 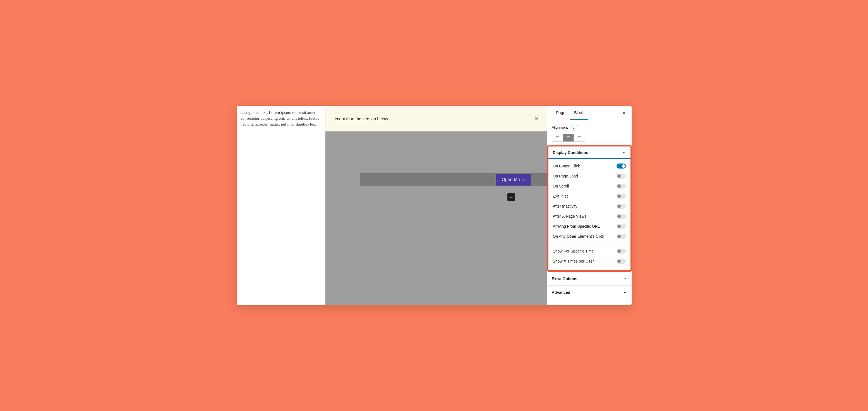 What do you see at coordinates (590, 236) in the screenshot?
I see `condition-row: On Any Other Element's Click` at bounding box center [590, 236].